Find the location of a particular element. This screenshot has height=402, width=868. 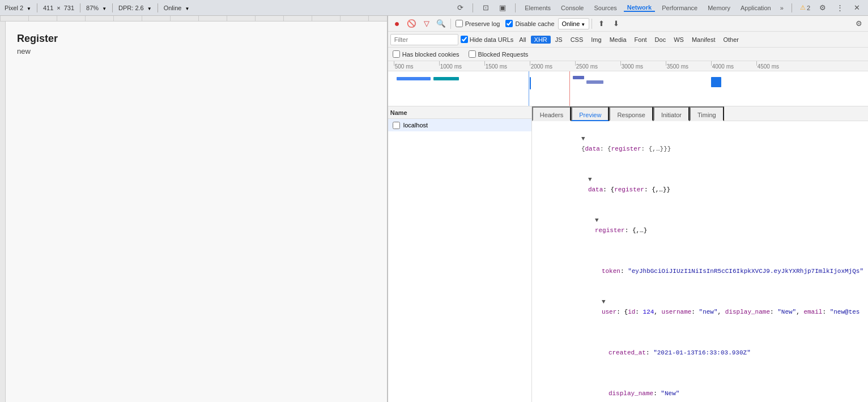

timeline-bar-dns is located at coordinates (414, 79).